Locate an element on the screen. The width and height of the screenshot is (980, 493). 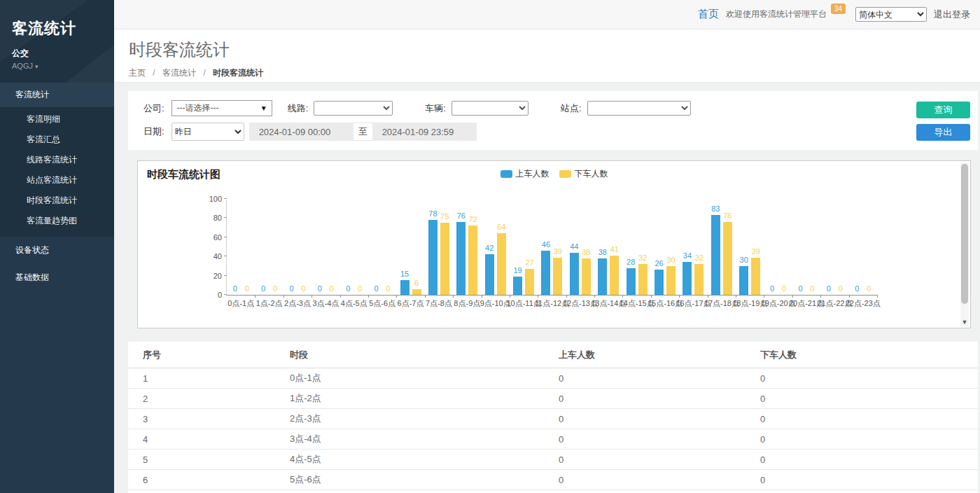
table-cell: 2点-3点 is located at coordinates (424, 419).